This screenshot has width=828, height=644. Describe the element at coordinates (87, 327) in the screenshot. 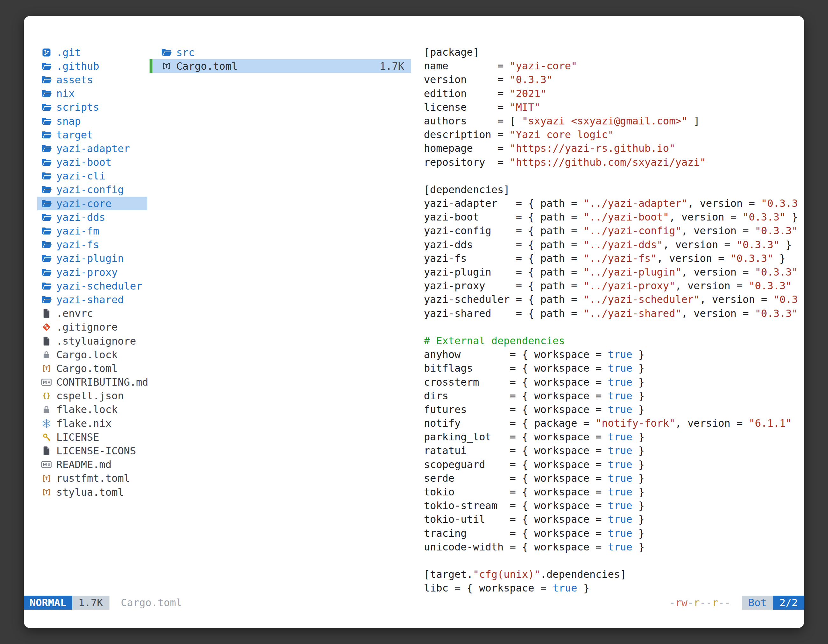

I see `entry-name: .gitignore` at that location.